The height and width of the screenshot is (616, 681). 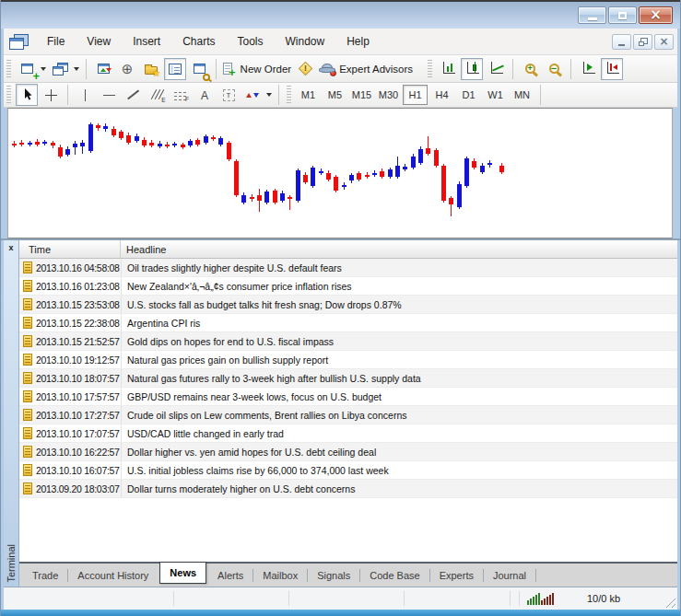 What do you see at coordinates (251, 41) in the screenshot?
I see `menu-tools: Tools` at bounding box center [251, 41].